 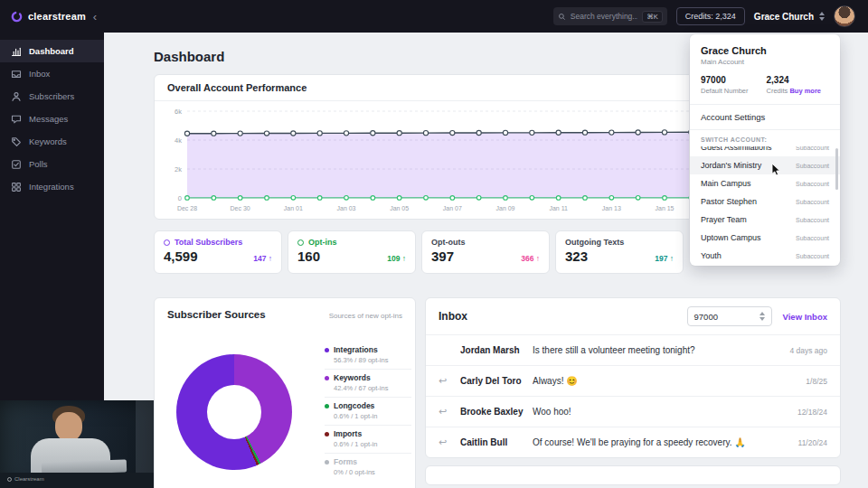 What do you see at coordinates (166, 242) in the screenshot?
I see `stat-ring-icon` at bounding box center [166, 242].